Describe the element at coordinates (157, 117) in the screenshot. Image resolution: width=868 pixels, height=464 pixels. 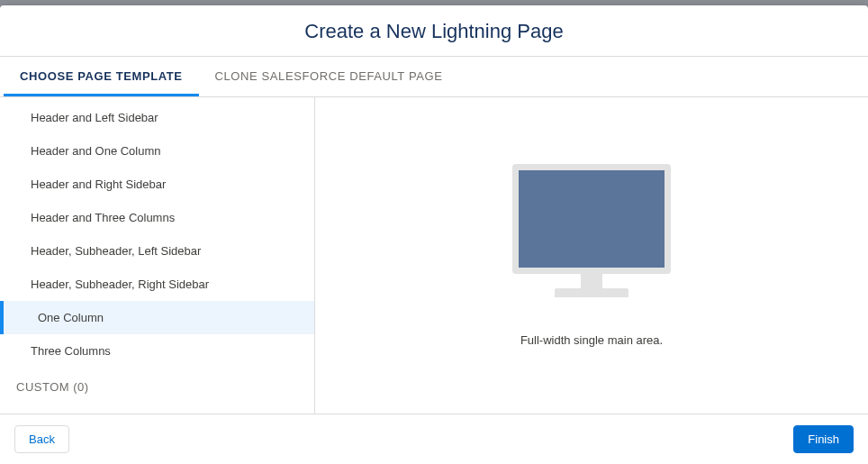
I see `template-item-header-left-sidebar: Header and Left Sidebar` at that location.